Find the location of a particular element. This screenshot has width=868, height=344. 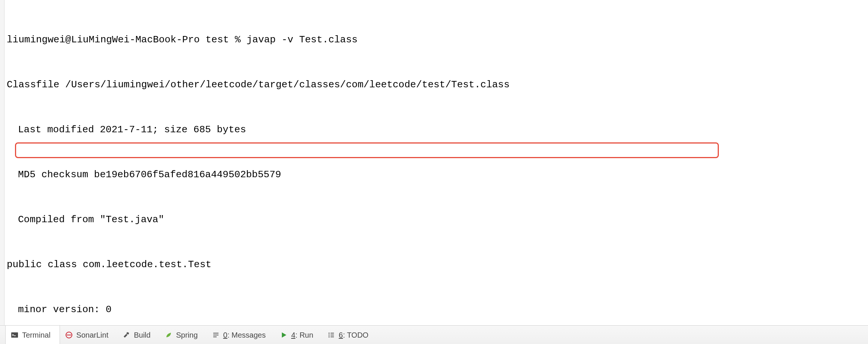

tab-label: 6: TODO is located at coordinates (354, 335).